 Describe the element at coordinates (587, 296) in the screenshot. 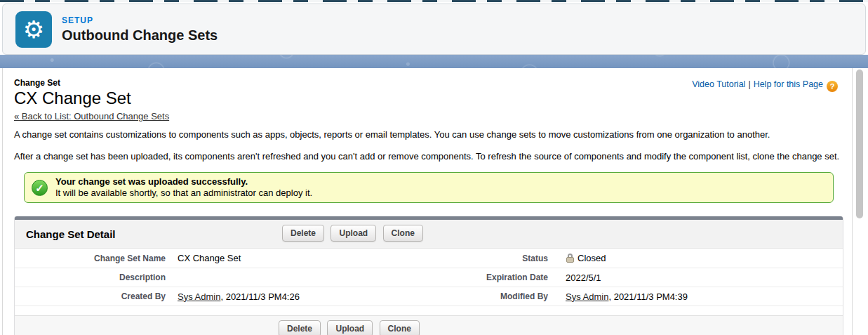

I see `modified-by-user-link: Sys Admin` at that location.